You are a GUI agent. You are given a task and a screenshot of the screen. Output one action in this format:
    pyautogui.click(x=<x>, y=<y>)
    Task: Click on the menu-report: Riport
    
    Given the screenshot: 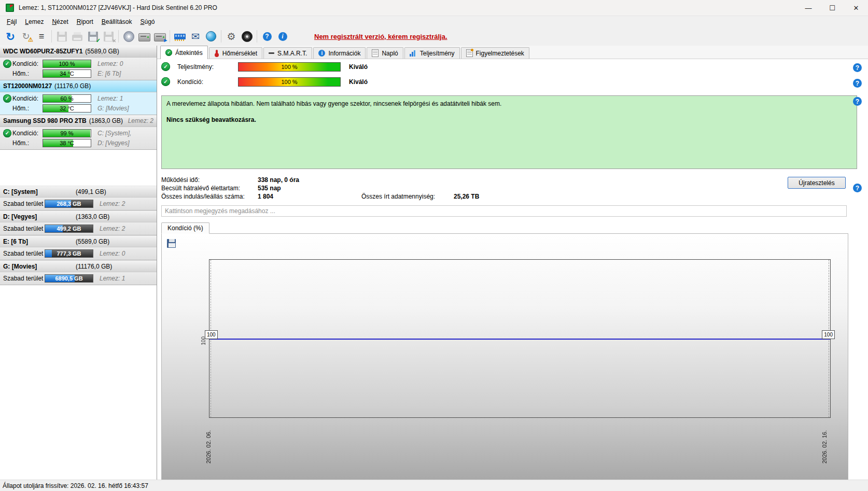 What is the action you would take?
    pyautogui.click(x=85, y=22)
    